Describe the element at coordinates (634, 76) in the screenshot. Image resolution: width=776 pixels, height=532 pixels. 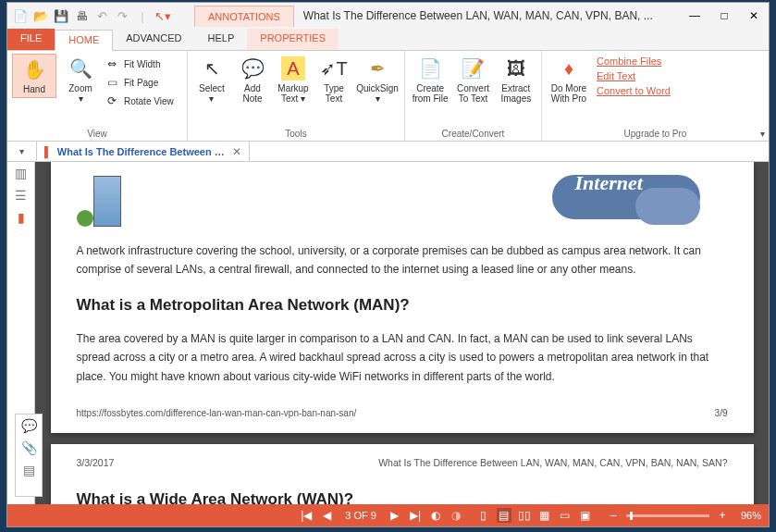
I see `edit-text-link: Edit Text` at that location.